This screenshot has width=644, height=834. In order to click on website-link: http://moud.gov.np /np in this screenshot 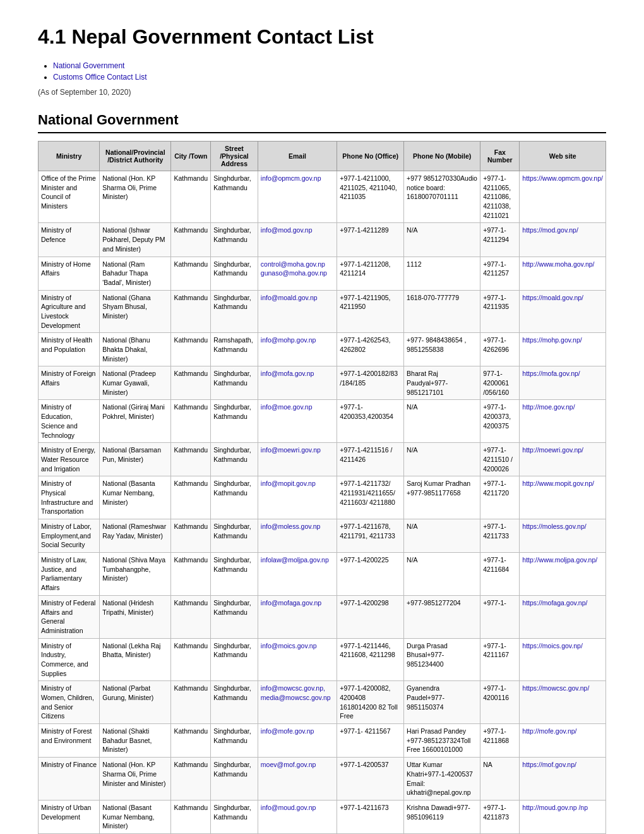, I will do `click(555, 807)`.